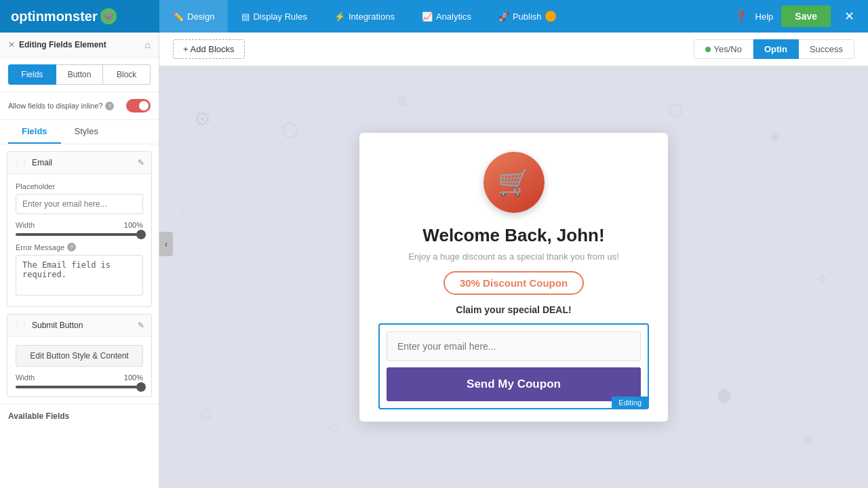 The height and width of the screenshot is (488, 868). What do you see at coordinates (79, 229) in the screenshot?
I see `email-field-section: ⋮⋮ Email ✎ Placeholder Width 100% Error …` at bounding box center [79, 229].